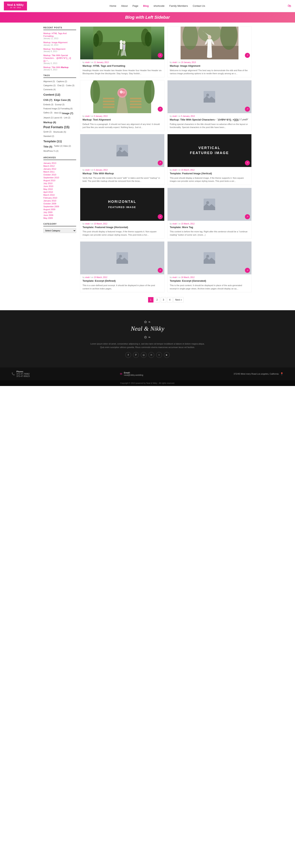  I want to click on tag-markup: Markup (6), so click(50, 122).